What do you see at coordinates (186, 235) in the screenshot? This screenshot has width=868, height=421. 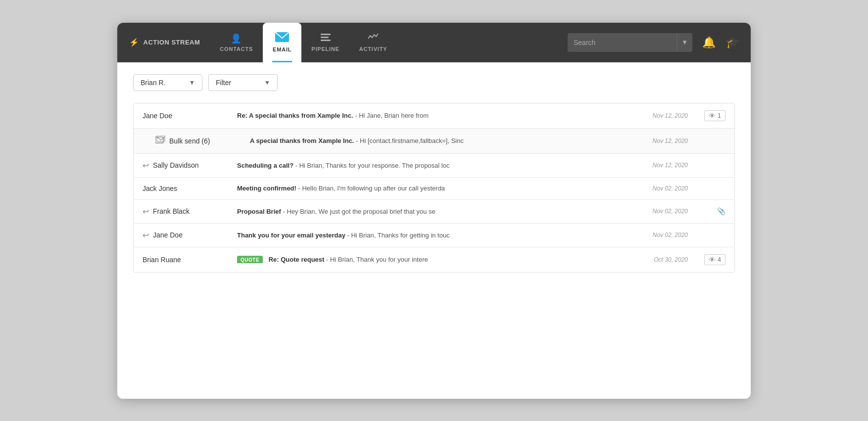 I see `sender-cell: ↩ Jane Doe` at bounding box center [186, 235].